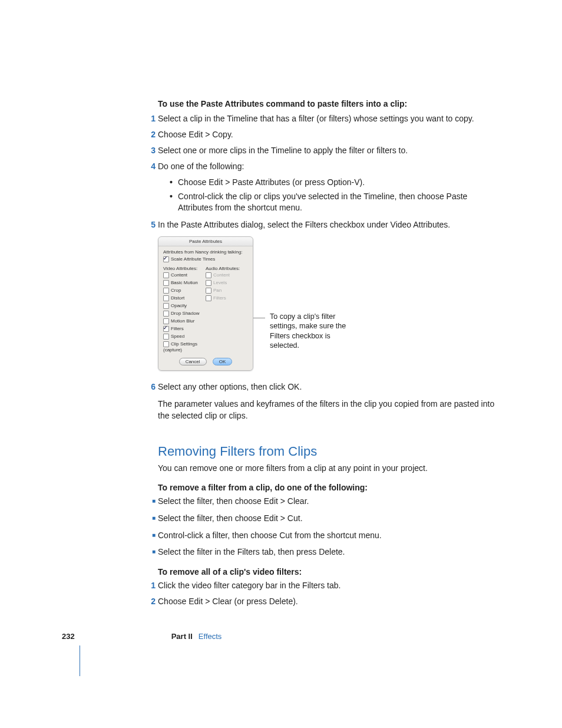  Describe the element at coordinates (184, 306) in the screenshot. I see `option-row: Opacity` at that location.